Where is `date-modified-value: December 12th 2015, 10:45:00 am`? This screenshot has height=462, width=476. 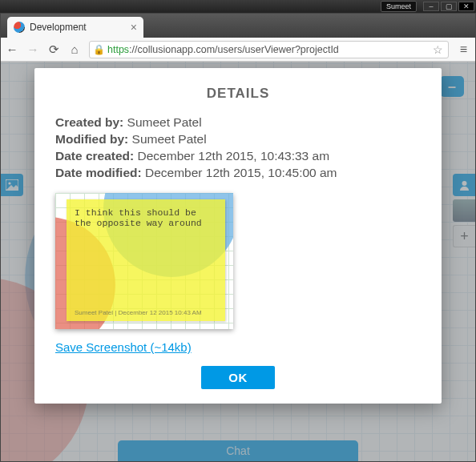
date-modified-value: December 12th 2015, 10:45:00 am is located at coordinates (241, 173).